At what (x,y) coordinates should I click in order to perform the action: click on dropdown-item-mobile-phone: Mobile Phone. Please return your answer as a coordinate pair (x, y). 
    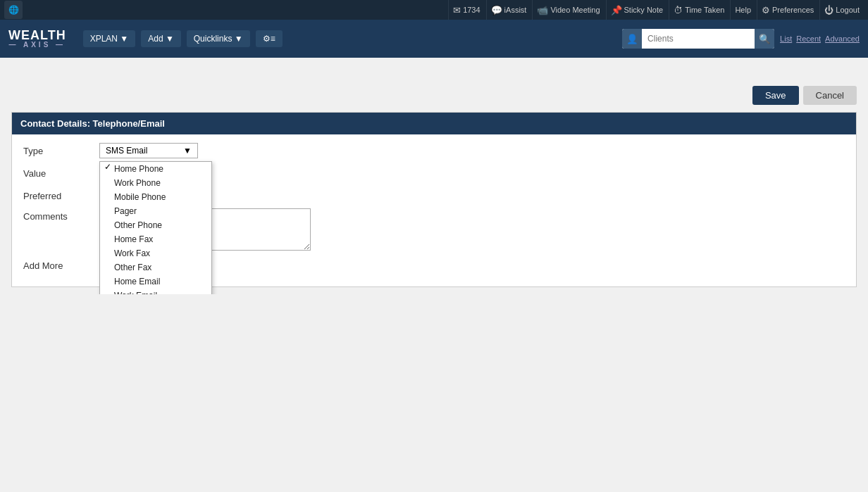
    Looking at the image, I should click on (156, 197).